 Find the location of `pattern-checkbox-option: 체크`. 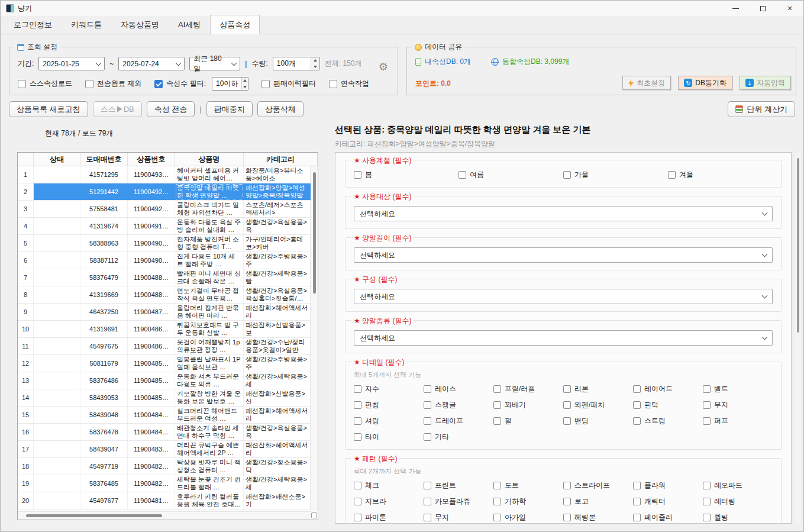

pattern-checkbox-option: 체크 is located at coordinates (389, 485).